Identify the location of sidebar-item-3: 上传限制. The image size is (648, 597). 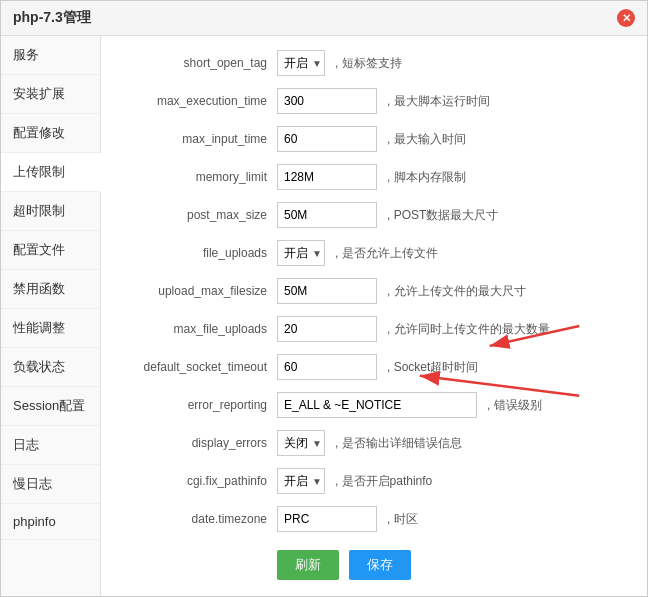
(51, 172).